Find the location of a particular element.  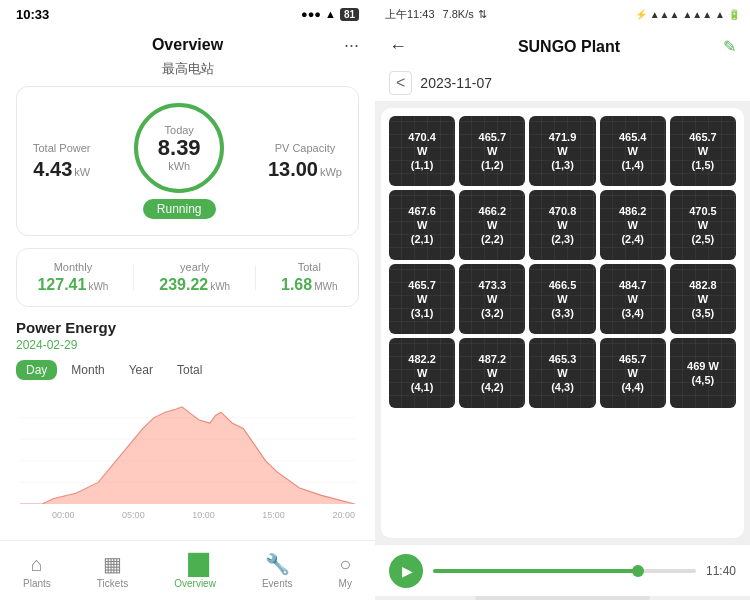

panel-3-3: 466.5W(3,3) is located at coordinates (562, 299).